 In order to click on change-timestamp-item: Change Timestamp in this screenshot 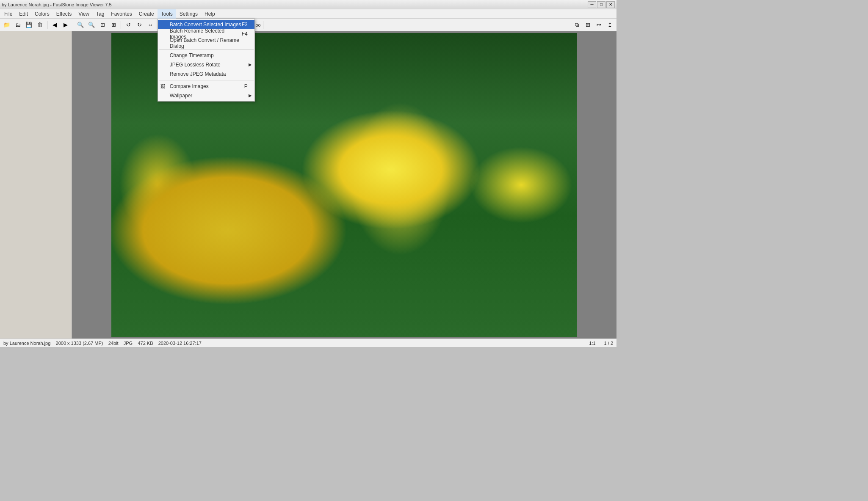, I will do `click(206, 55)`.